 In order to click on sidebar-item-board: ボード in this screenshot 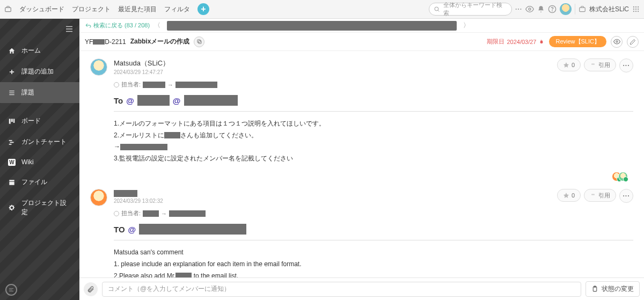, I will do `click(40, 121)`.